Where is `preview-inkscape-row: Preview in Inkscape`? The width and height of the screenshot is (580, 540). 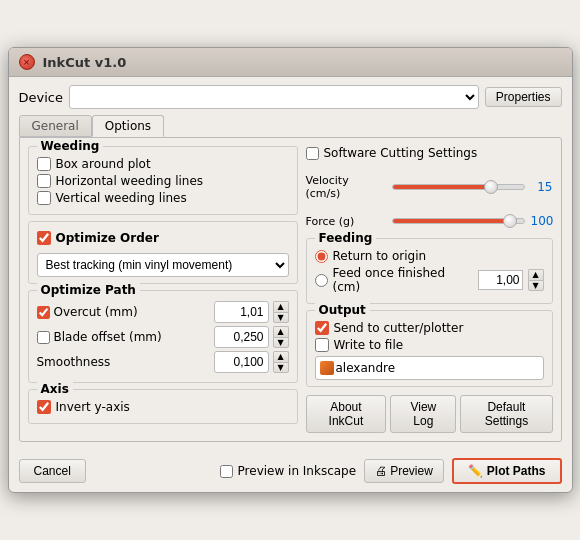 preview-inkscape-row: Preview in Inkscape is located at coordinates (288, 471).